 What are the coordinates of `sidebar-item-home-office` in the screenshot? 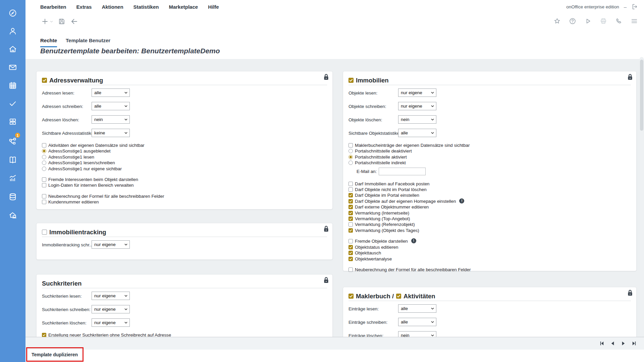 It's located at (13, 215).